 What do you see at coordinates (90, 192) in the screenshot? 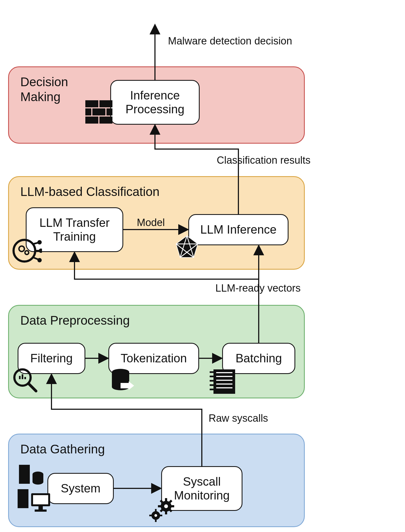
I see `layer-llm-title: LLM-based Classification` at bounding box center [90, 192].